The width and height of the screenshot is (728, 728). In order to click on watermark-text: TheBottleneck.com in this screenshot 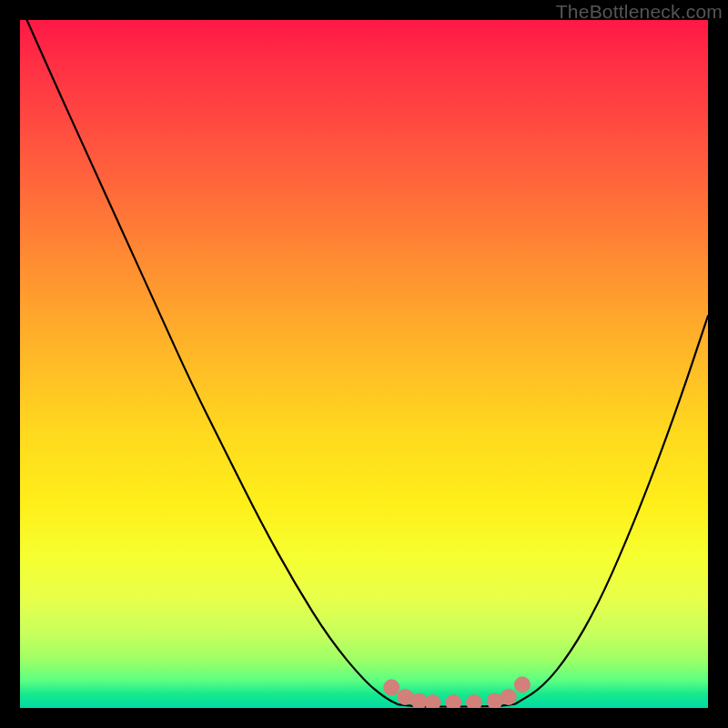, I will do `click(639, 12)`.